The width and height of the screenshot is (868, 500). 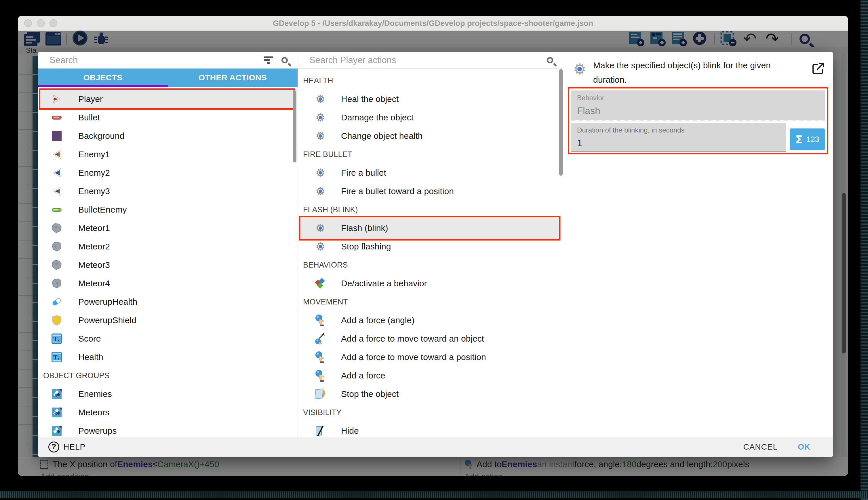 I want to click on objects-scrollbar-thumb, so click(x=295, y=126).